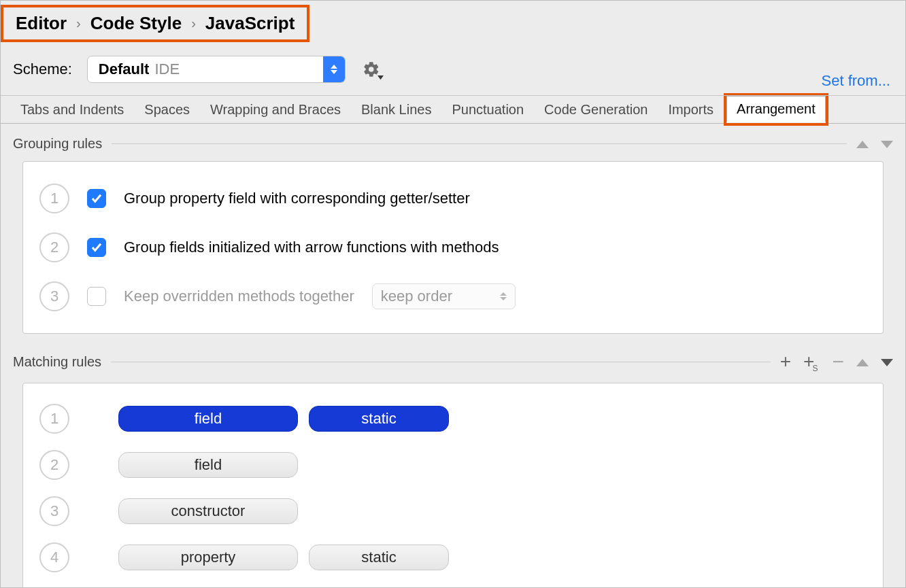 This screenshot has width=906, height=588. What do you see at coordinates (596, 109) in the screenshot?
I see `tab-code-generation: Code Generation` at bounding box center [596, 109].